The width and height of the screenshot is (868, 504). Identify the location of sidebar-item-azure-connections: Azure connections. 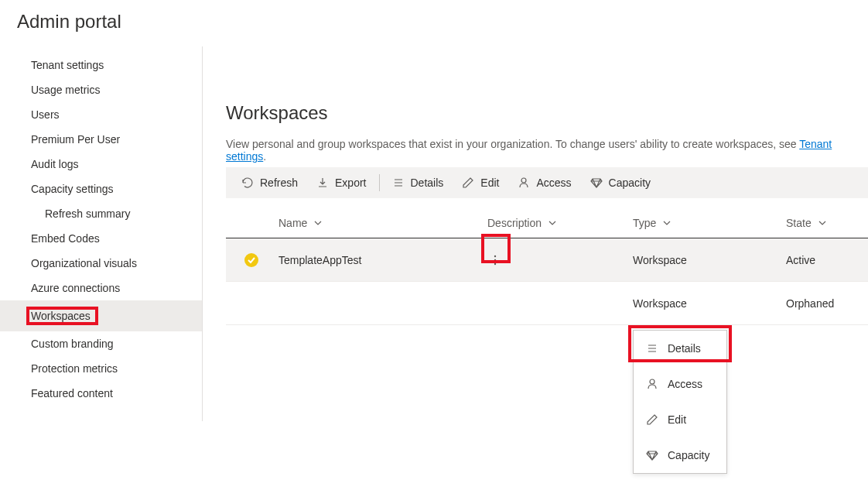
(101, 288).